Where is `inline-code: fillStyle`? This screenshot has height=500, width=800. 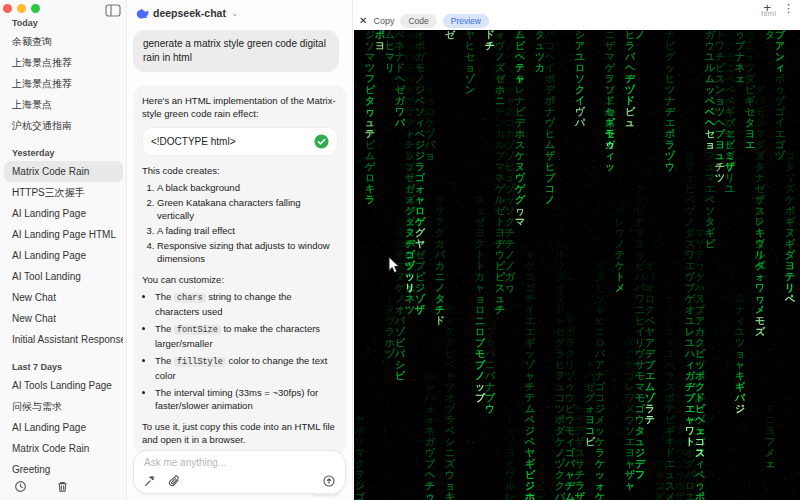 inline-code: fillStyle is located at coordinates (200, 362).